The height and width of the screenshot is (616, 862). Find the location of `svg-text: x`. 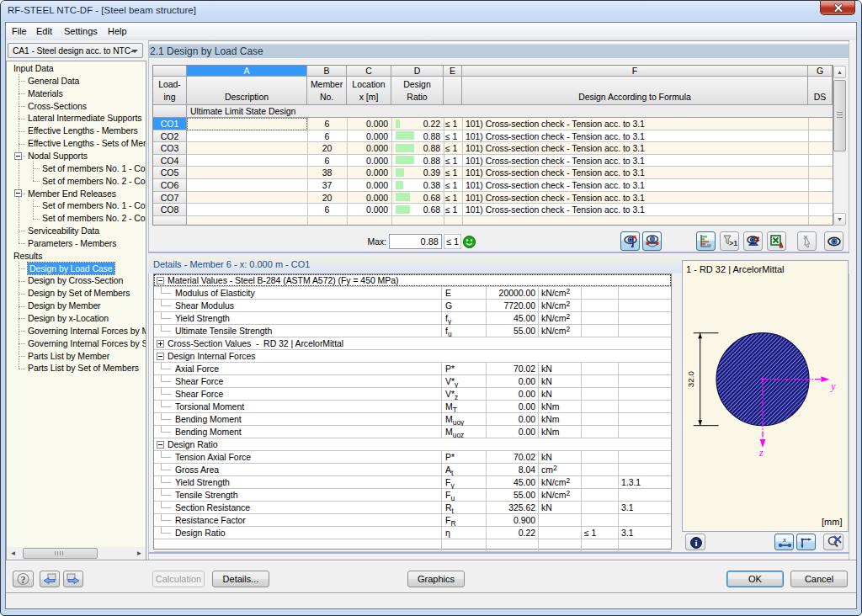

svg-text: x is located at coordinates (785, 540).